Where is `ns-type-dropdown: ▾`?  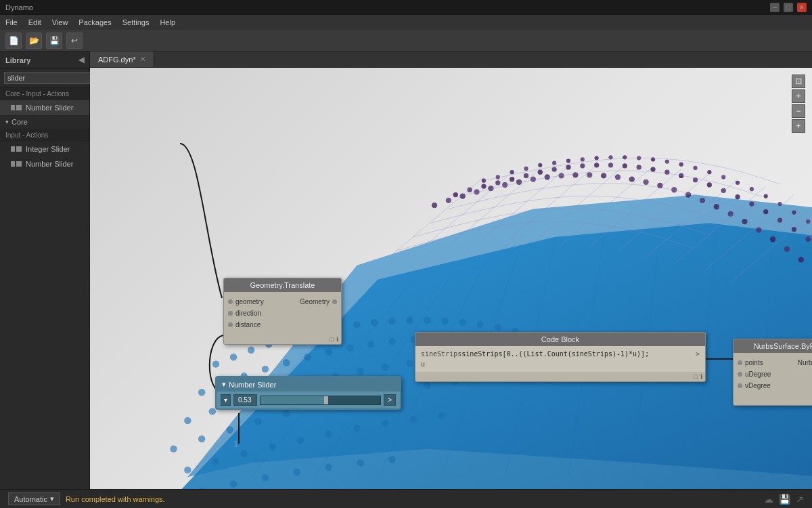 ns-type-dropdown: ▾ is located at coordinates (226, 400).